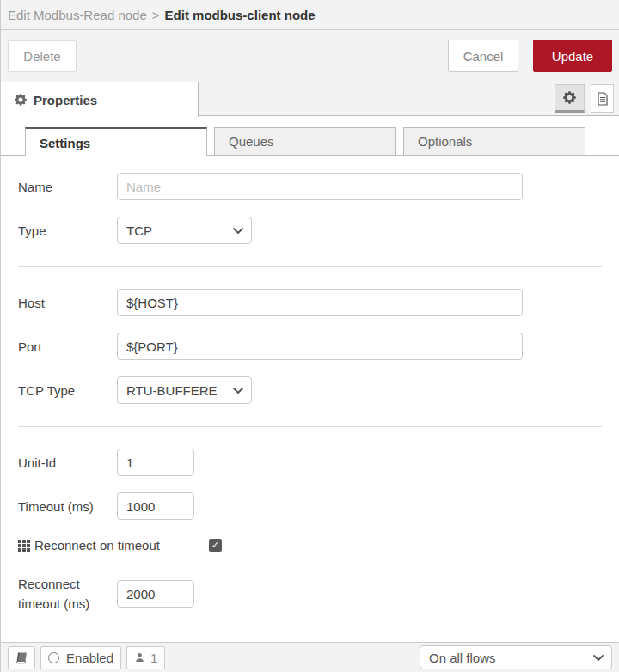 The height and width of the screenshot is (672, 619). I want to click on page-title: Edit modbus-client node, so click(241, 15).